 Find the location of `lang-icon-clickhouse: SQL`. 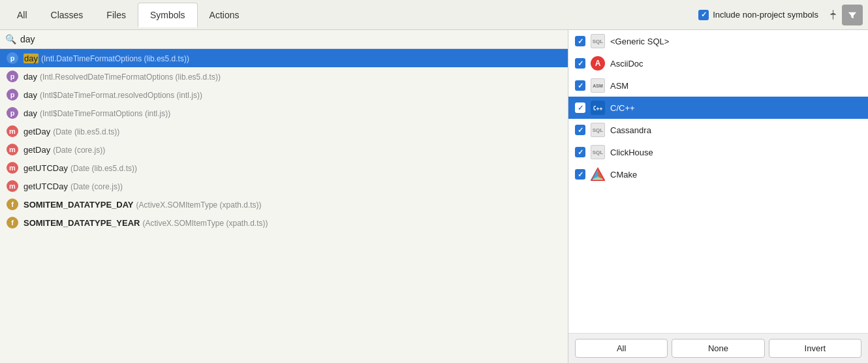

lang-icon-clickhouse: SQL is located at coordinates (598, 152).